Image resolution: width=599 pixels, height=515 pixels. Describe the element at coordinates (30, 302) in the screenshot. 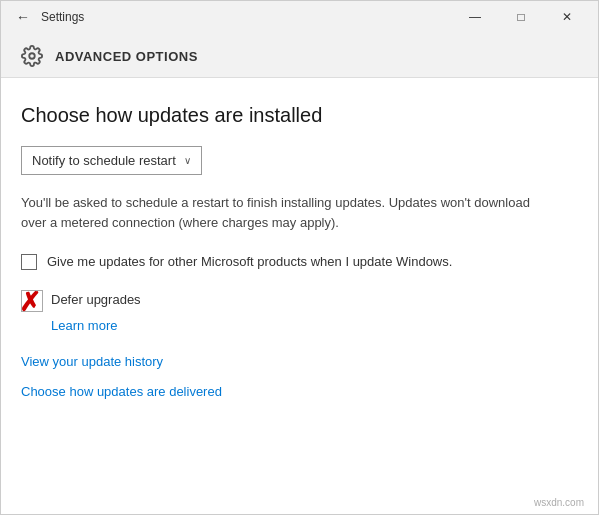

I see `x-mark-icon: ✗` at that location.